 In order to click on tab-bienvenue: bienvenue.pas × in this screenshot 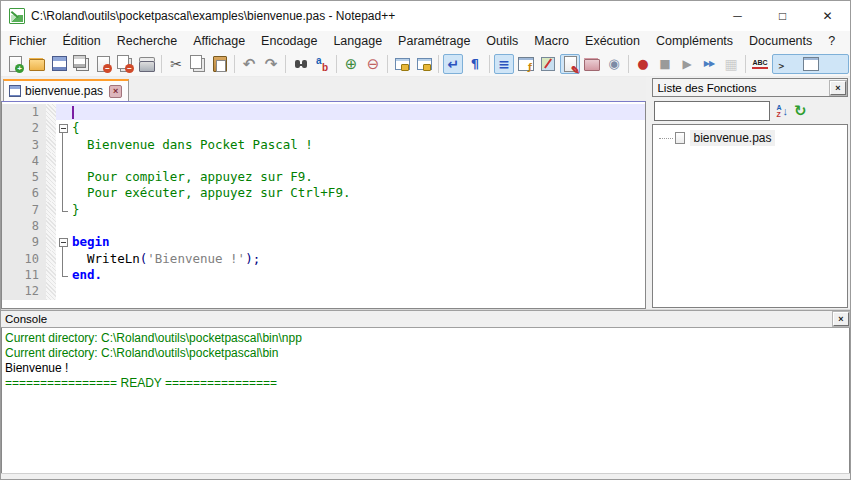, I will do `click(66, 90)`.